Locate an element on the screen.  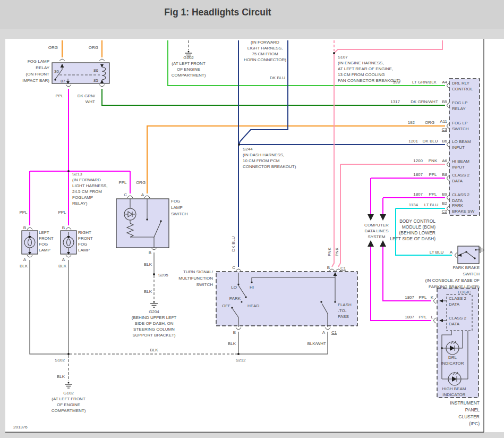
svg-text: A4 is located at coordinates (445, 82).